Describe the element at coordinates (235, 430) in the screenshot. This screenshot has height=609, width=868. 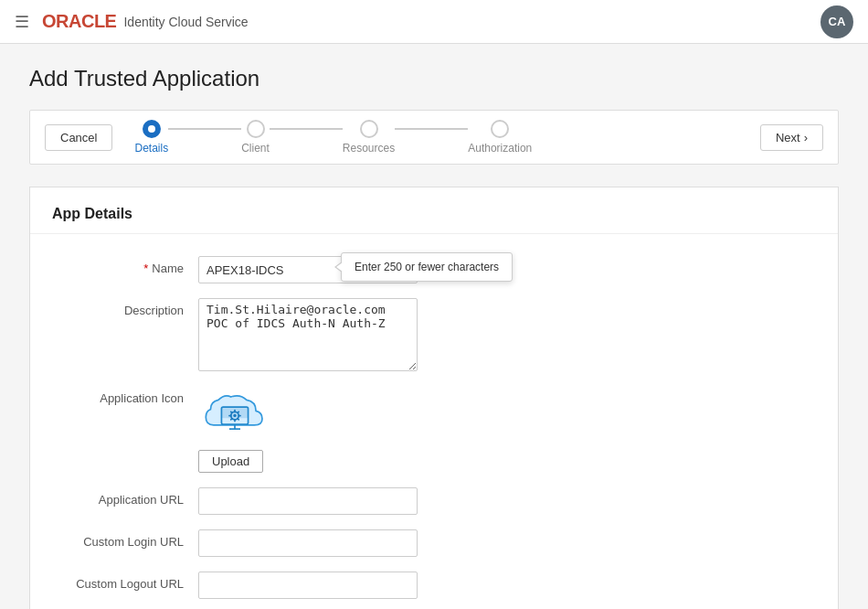
I see `app-icon-area: Upload` at that location.